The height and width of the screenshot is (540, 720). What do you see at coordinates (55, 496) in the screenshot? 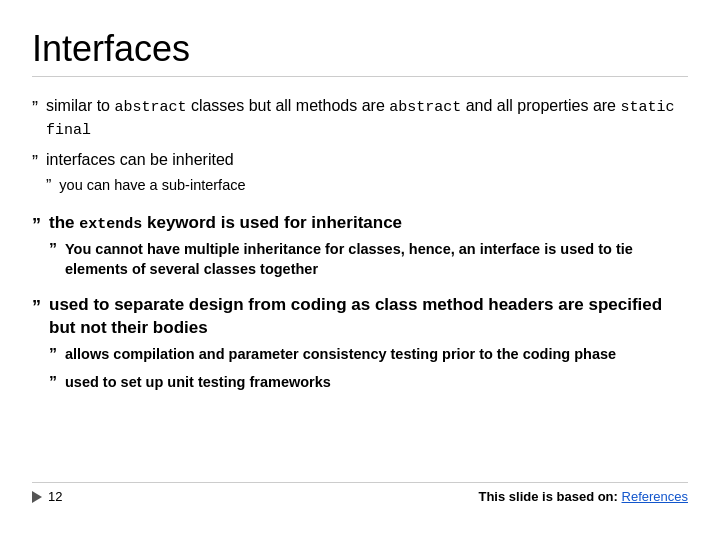
I see `page-number: 12` at bounding box center [55, 496].